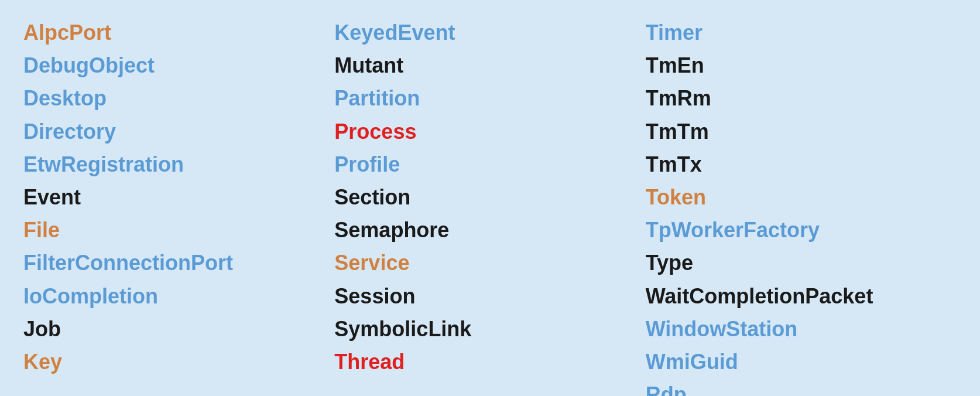 The height and width of the screenshot is (396, 980). What do you see at coordinates (179, 230) in the screenshot?
I see `item-file: File` at bounding box center [179, 230].